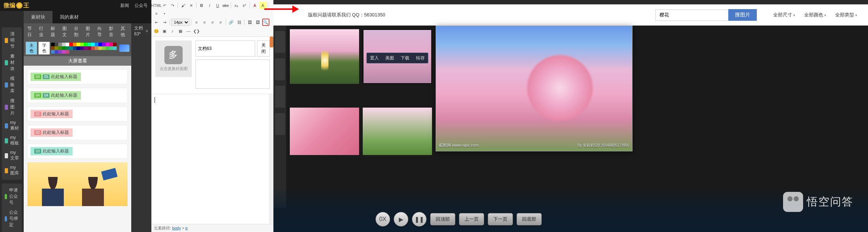 This screenshot has height=232, width=868. I want to click on document-title-input, so click(225, 49).